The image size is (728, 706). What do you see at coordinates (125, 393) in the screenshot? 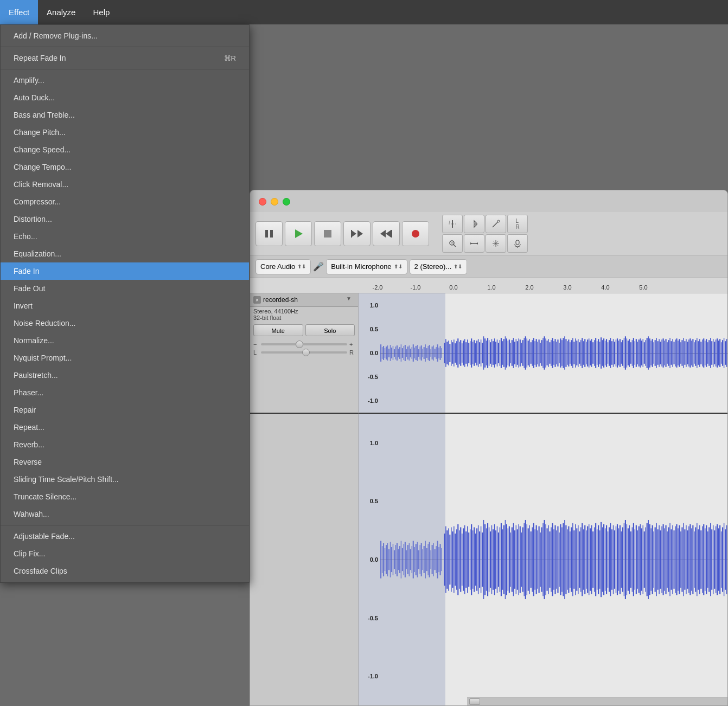
I see `menu-item-phaser: Phaser...` at bounding box center [125, 393].